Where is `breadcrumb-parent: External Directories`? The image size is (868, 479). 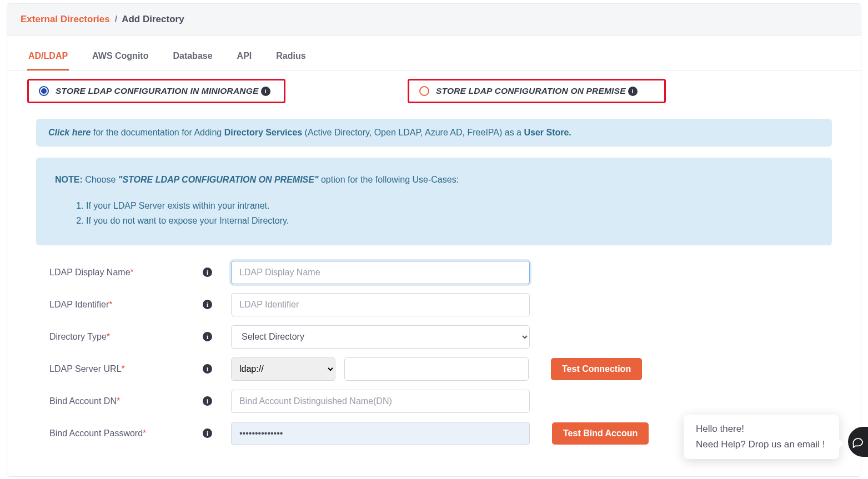
breadcrumb-parent: External Directories is located at coordinates (66, 19).